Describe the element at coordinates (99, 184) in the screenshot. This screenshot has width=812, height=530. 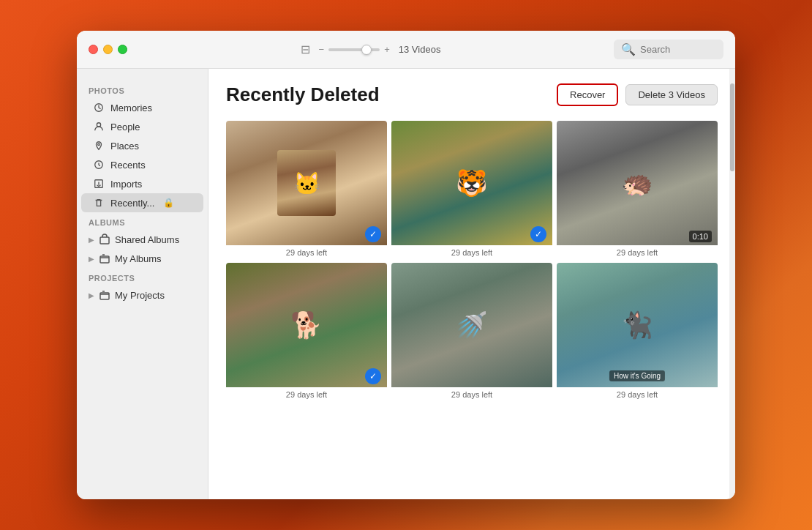
I see `imports-icon` at that location.